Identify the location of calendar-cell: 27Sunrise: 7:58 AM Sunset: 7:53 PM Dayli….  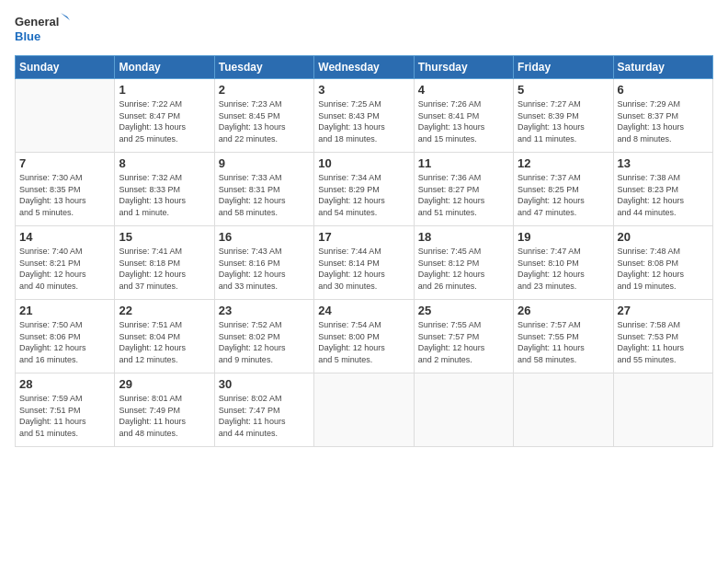
(663, 337).